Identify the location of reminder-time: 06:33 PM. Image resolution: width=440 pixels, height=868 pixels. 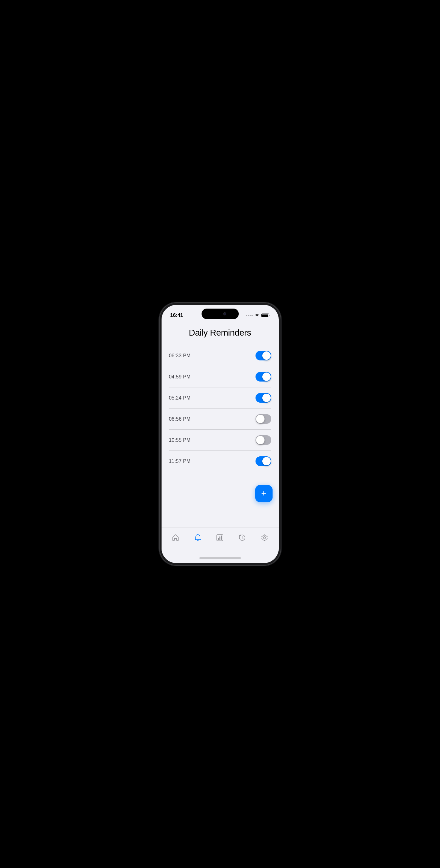
(180, 356).